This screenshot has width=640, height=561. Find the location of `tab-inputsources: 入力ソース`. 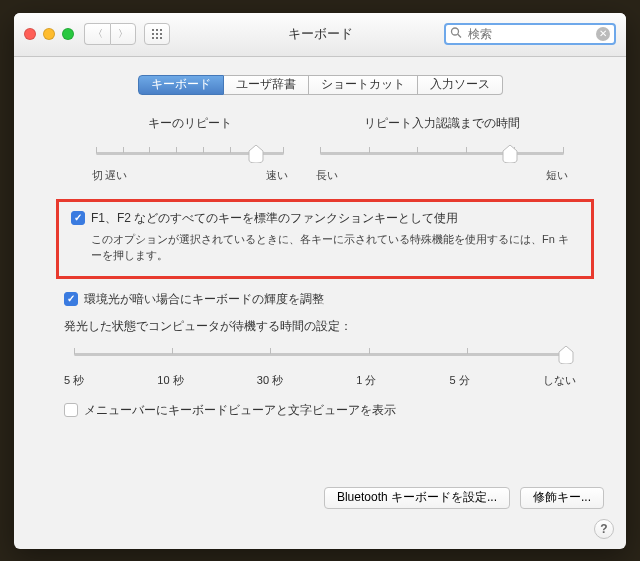

tab-inputsources: 入力ソース is located at coordinates (460, 85).